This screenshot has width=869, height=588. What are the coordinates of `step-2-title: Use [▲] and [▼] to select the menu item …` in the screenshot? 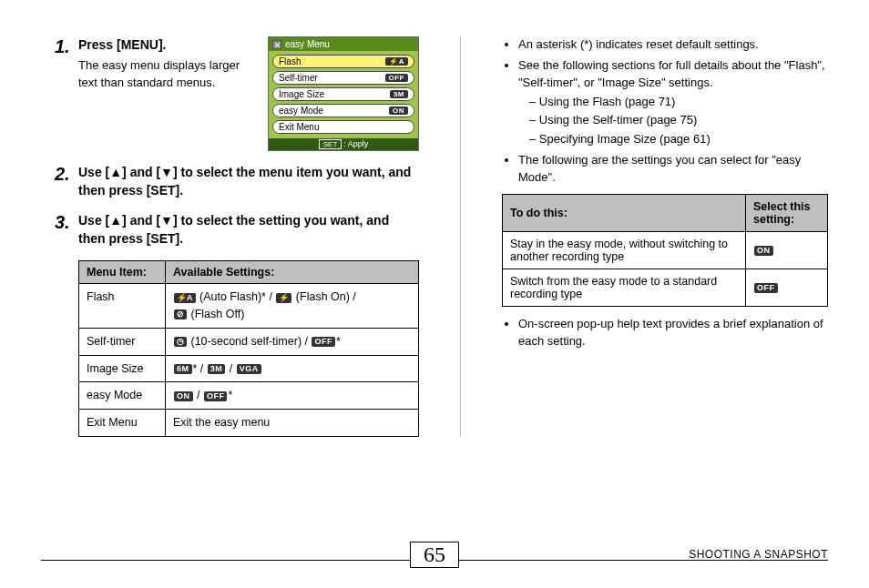 It's located at (249, 182).